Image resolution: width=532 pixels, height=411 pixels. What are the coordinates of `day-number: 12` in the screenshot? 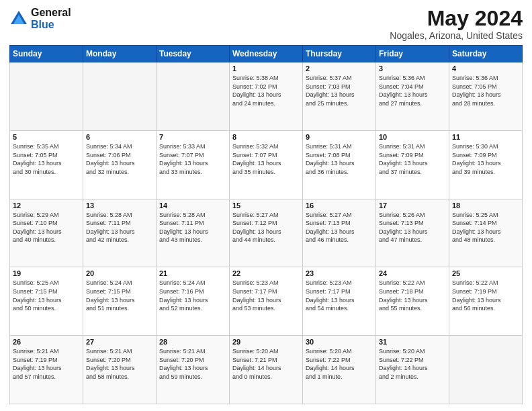 It's located at (46, 205).